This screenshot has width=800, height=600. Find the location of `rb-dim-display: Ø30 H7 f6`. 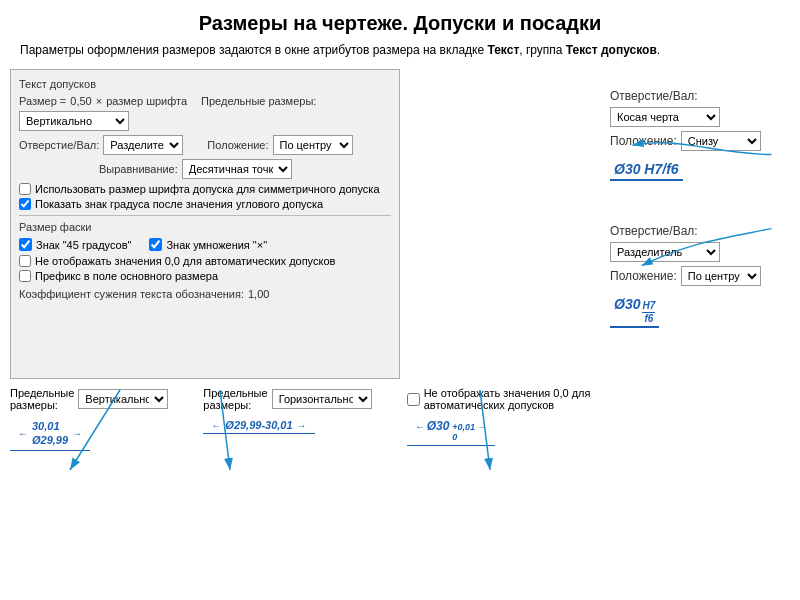

rb-dim-display: Ø30 H7 f6 is located at coordinates (634, 311).